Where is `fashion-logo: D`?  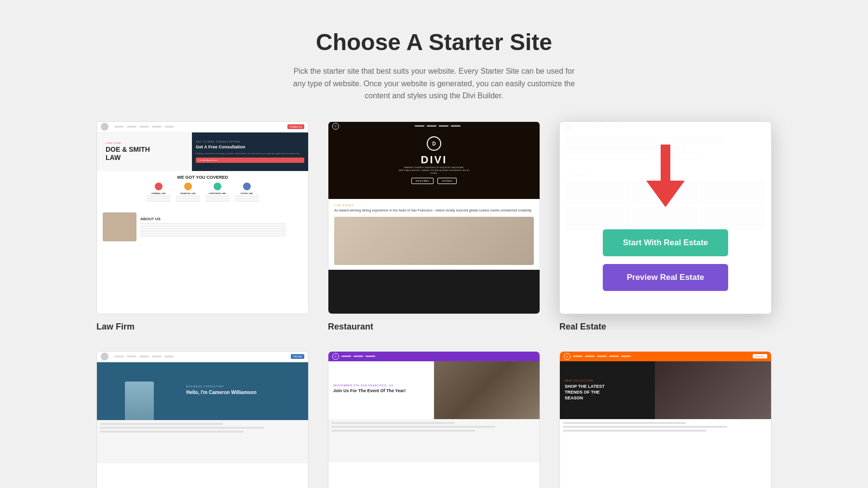
fashion-logo: D is located at coordinates (567, 356).